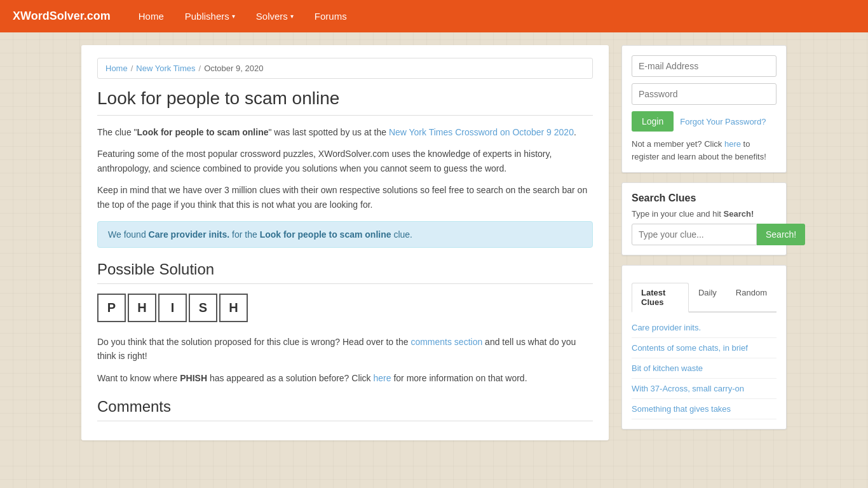 The image size is (868, 488). What do you see at coordinates (345, 197) in the screenshot?
I see `body-paragraph-3: Keep in mind that we have over 3 million…` at bounding box center [345, 197].